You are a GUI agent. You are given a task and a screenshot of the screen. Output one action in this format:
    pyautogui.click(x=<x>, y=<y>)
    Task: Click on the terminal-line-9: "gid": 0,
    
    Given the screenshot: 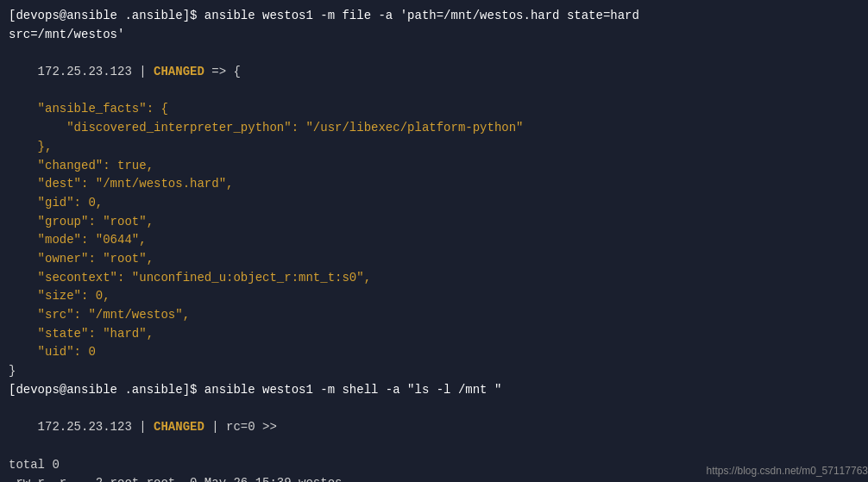 What is the action you would take?
    pyautogui.click(x=434, y=203)
    